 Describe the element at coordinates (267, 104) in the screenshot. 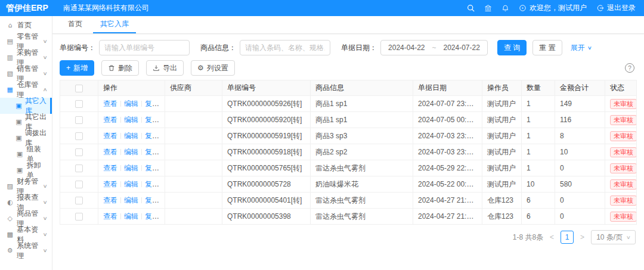

I see `bill-no-cell: QTRK00000005926[转]` at that location.